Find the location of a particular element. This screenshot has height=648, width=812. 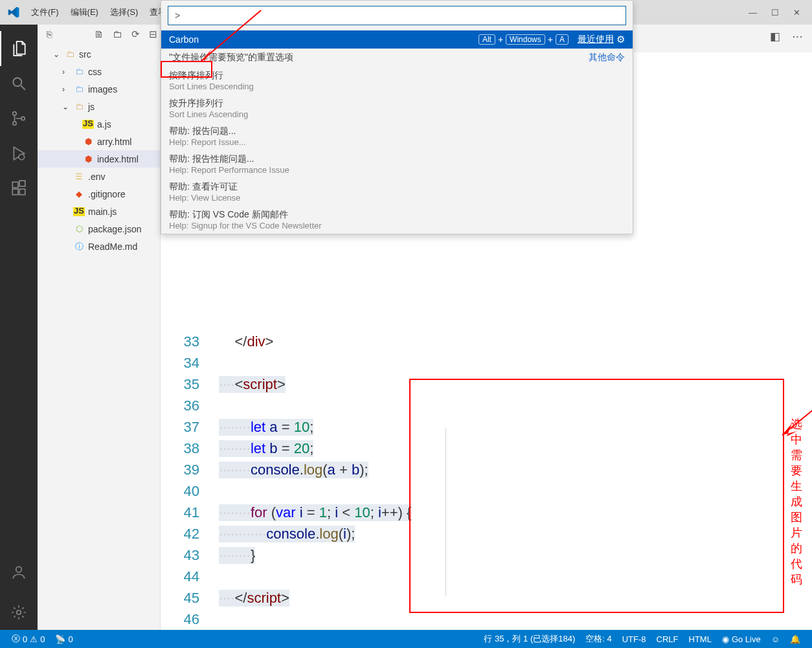

activity-account is located at coordinates (19, 572).